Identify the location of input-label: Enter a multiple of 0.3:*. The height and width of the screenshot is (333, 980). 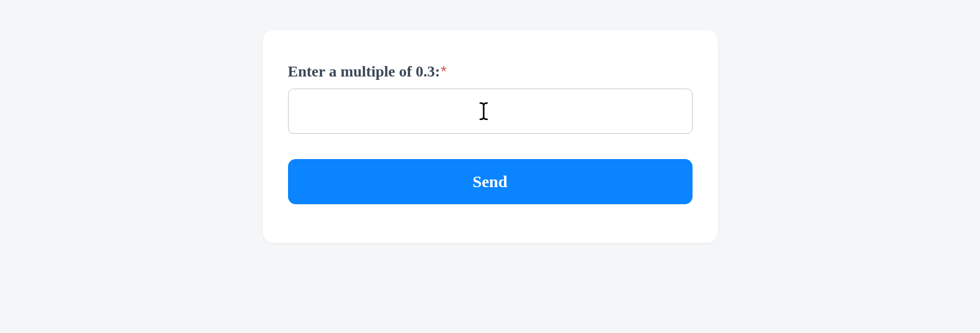
(490, 72).